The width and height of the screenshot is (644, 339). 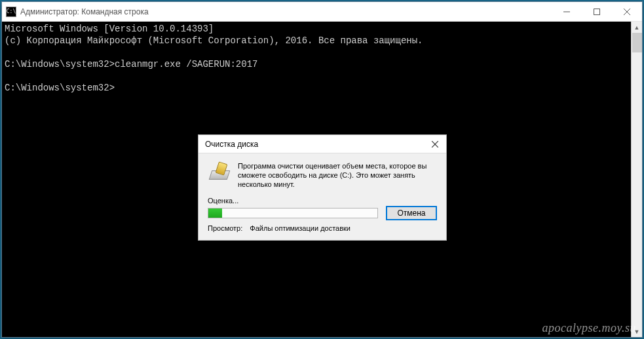 I want to click on scroll-track, so click(x=637, y=189).